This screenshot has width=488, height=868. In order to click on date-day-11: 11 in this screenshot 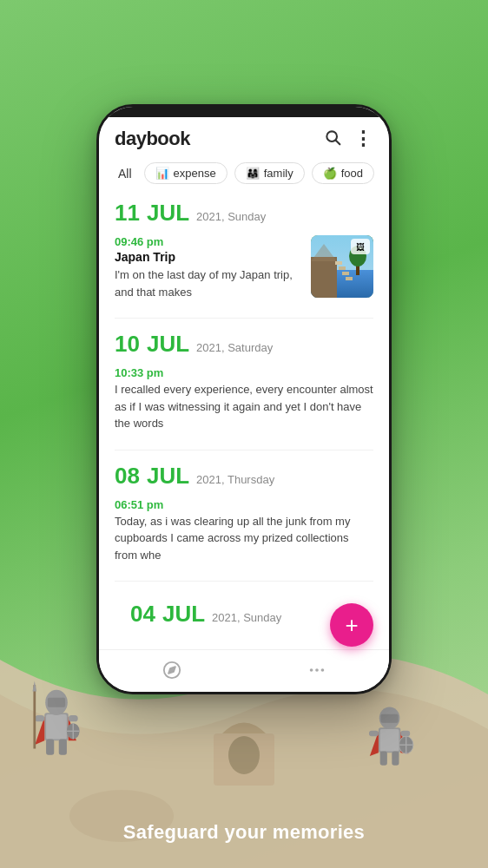, I will do `click(127, 214)`.